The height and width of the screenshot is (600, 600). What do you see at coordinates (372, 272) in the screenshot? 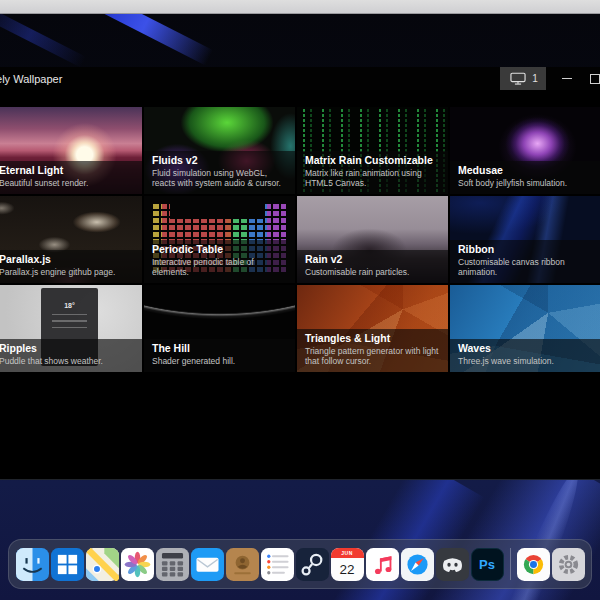
I see `tile-description: Customisable rain particles.` at bounding box center [372, 272].